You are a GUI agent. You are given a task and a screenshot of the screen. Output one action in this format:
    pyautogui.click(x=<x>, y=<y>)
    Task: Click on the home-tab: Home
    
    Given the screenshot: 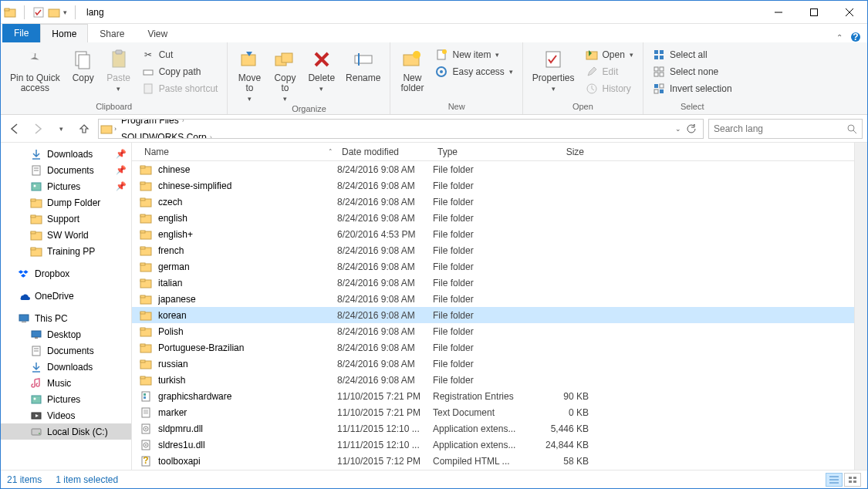 What is the action you would take?
    pyautogui.click(x=64, y=33)
    